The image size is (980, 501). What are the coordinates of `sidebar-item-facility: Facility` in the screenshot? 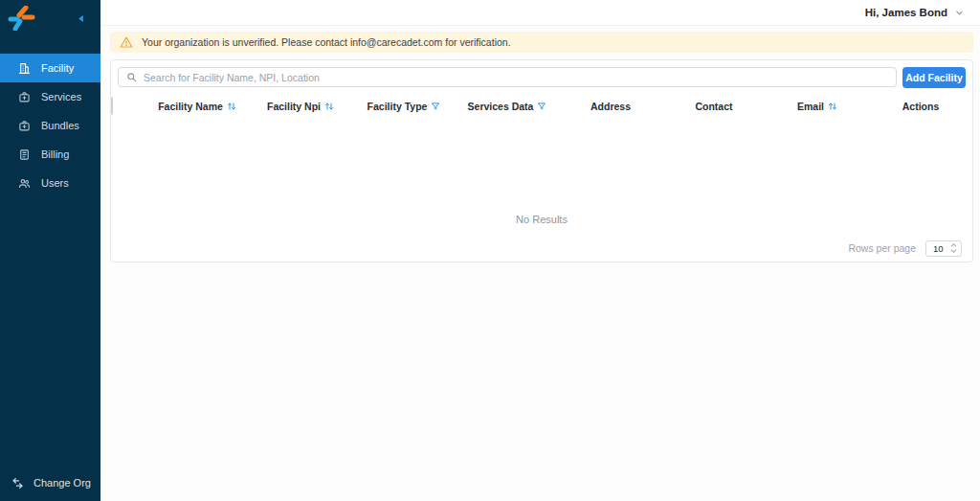 It's located at (50, 68).